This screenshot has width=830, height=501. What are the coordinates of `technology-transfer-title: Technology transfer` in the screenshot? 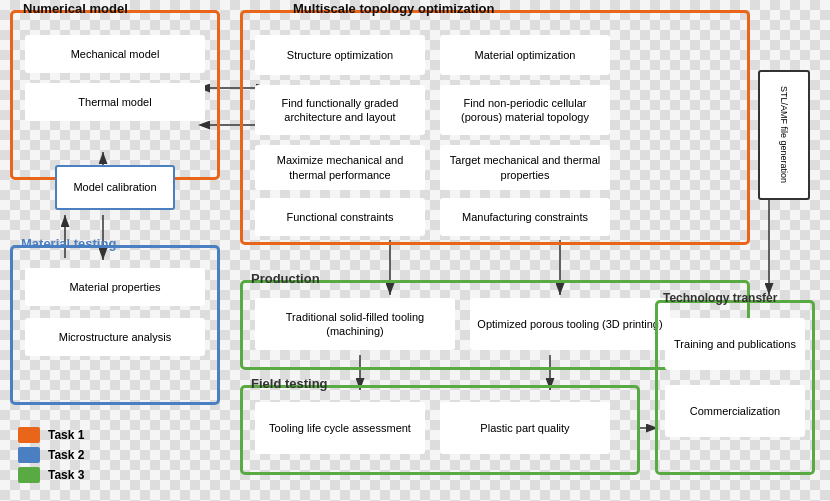 It's located at (720, 298).